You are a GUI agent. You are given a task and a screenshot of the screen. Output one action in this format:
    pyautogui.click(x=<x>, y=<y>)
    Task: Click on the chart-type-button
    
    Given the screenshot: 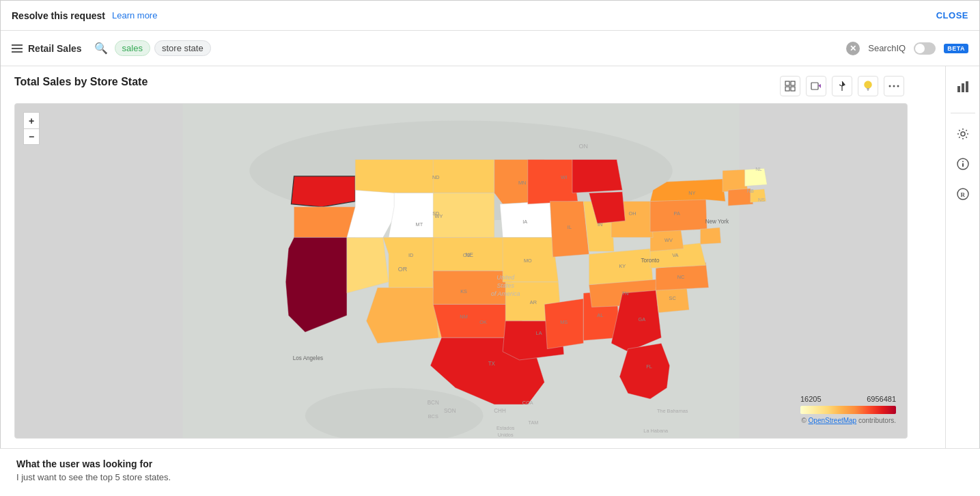 What is the action you would take?
    pyautogui.click(x=963, y=87)
    